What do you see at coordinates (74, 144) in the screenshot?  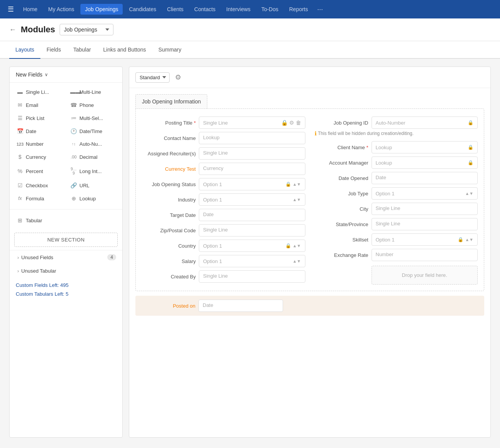 I see `auto-number-icon: ↑↕` at bounding box center [74, 144].